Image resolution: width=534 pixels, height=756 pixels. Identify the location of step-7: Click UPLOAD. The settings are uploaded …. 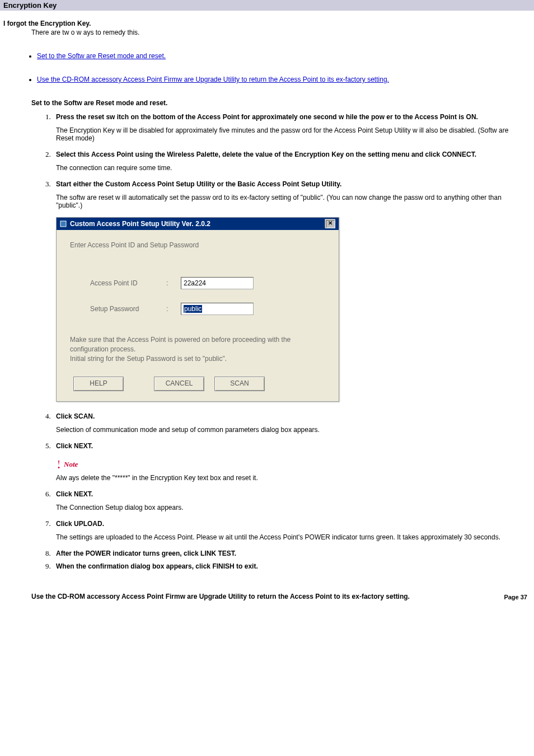
(289, 530).